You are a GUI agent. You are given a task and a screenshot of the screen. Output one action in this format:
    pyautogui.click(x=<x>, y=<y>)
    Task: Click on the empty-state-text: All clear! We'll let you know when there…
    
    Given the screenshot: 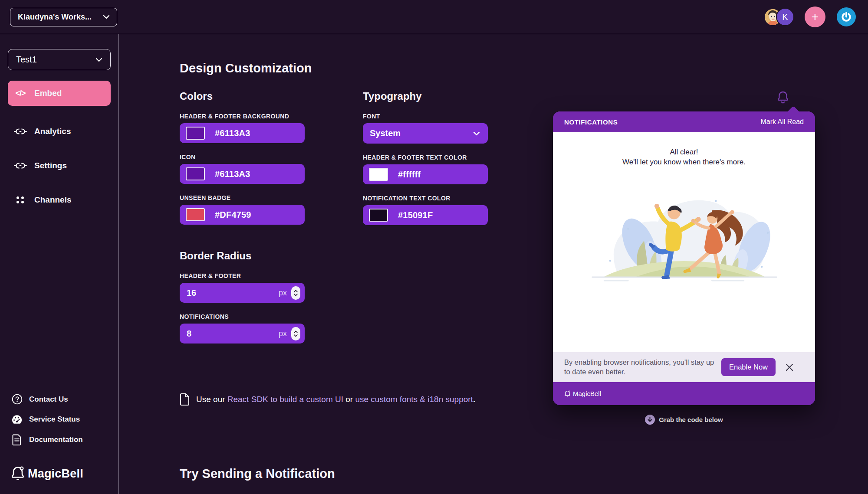 What is the action you would take?
    pyautogui.click(x=684, y=157)
    